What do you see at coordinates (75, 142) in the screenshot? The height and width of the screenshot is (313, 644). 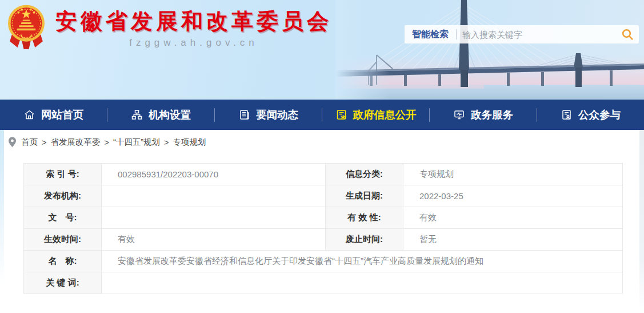 I see `breadcrumb-department: 省发展改革委` at bounding box center [75, 142].